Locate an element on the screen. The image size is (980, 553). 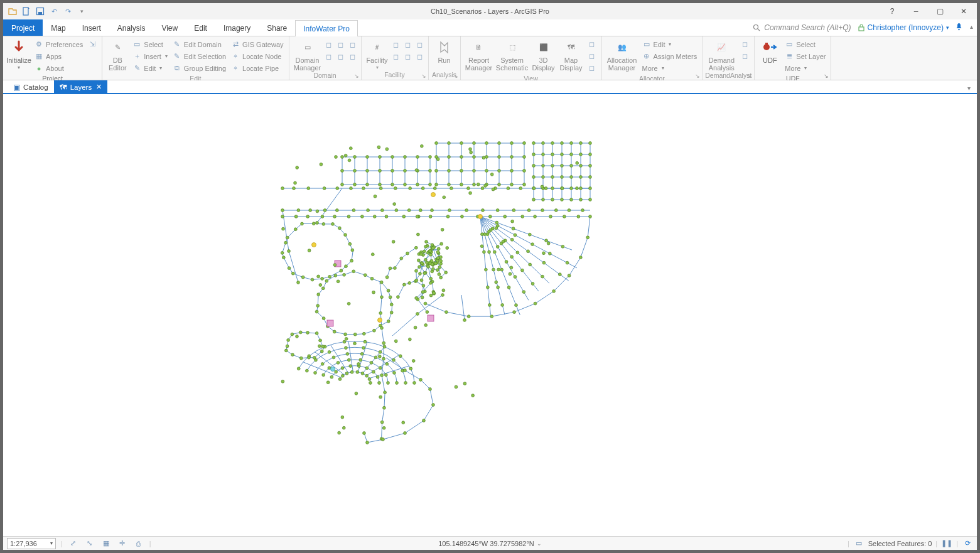
demand-analysis-label: Demand Analysis is located at coordinates (721, 64).